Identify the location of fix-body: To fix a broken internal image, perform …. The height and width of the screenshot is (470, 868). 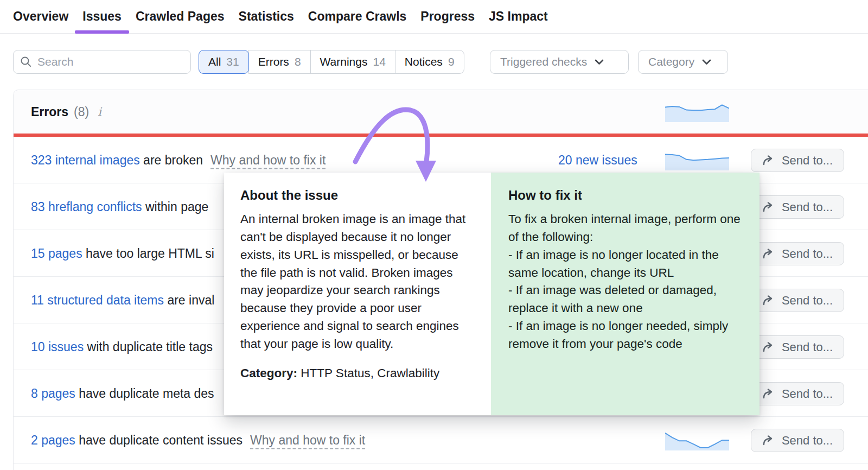
(625, 282).